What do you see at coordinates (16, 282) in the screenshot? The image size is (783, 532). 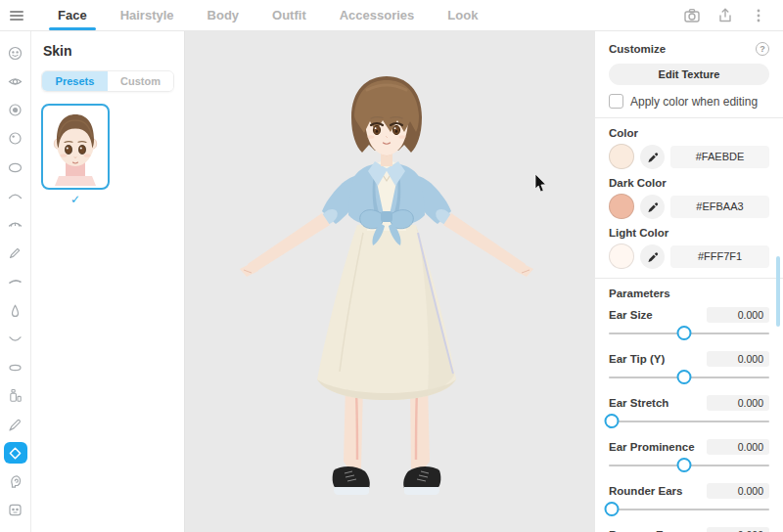 I see `eyebrow-icon` at bounding box center [16, 282].